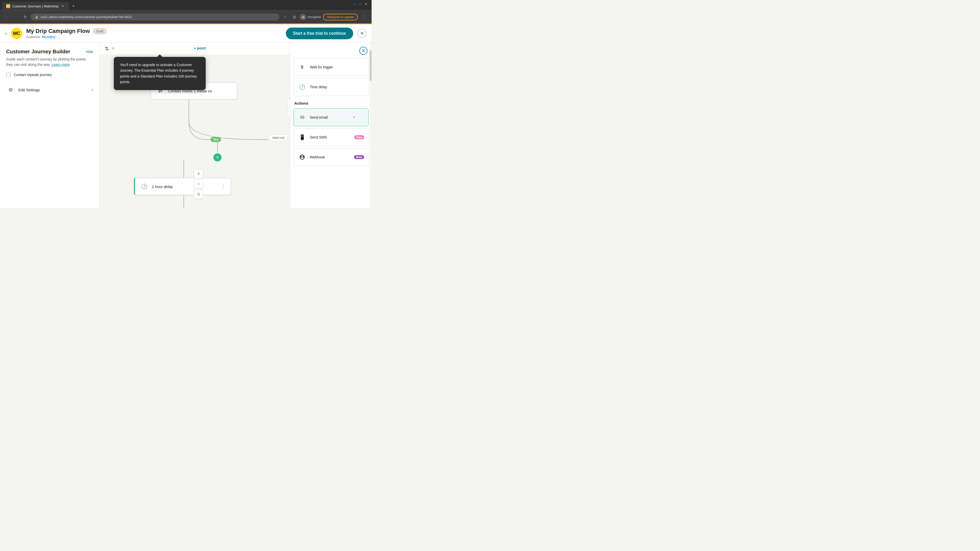  I want to click on add-node-after-yes: +, so click(218, 157).